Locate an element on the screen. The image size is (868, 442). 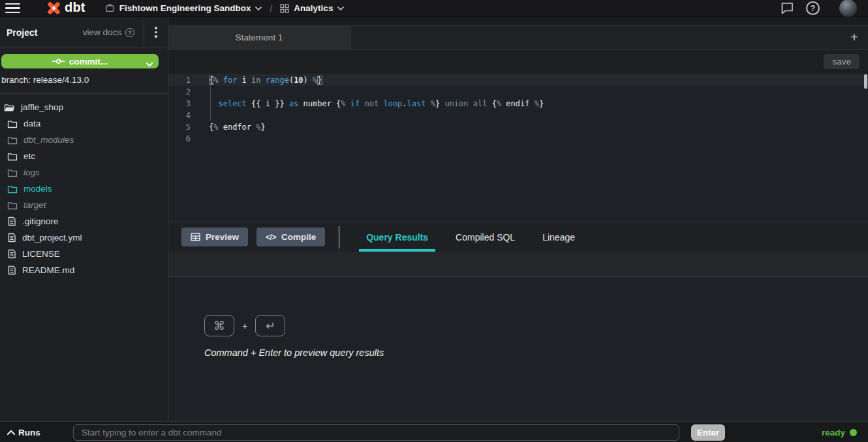
preview-label: Preview is located at coordinates (222, 237).